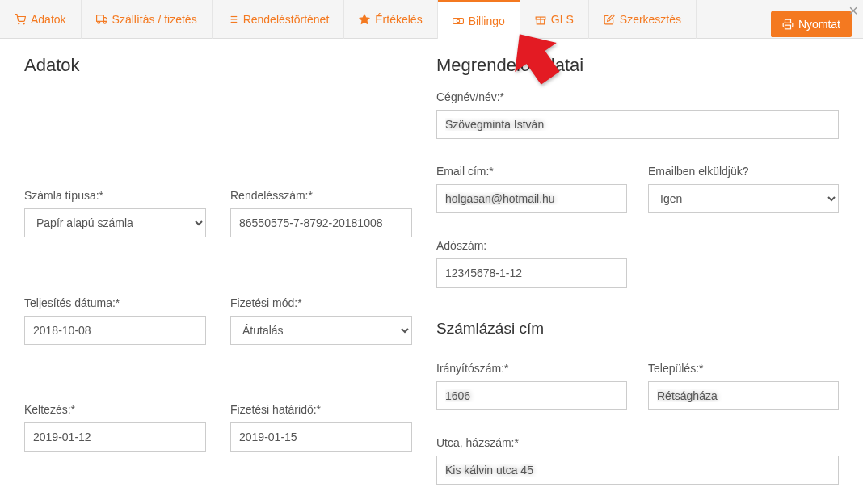  Describe the element at coordinates (458, 21) in the screenshot. I see `money-icon` at that location.